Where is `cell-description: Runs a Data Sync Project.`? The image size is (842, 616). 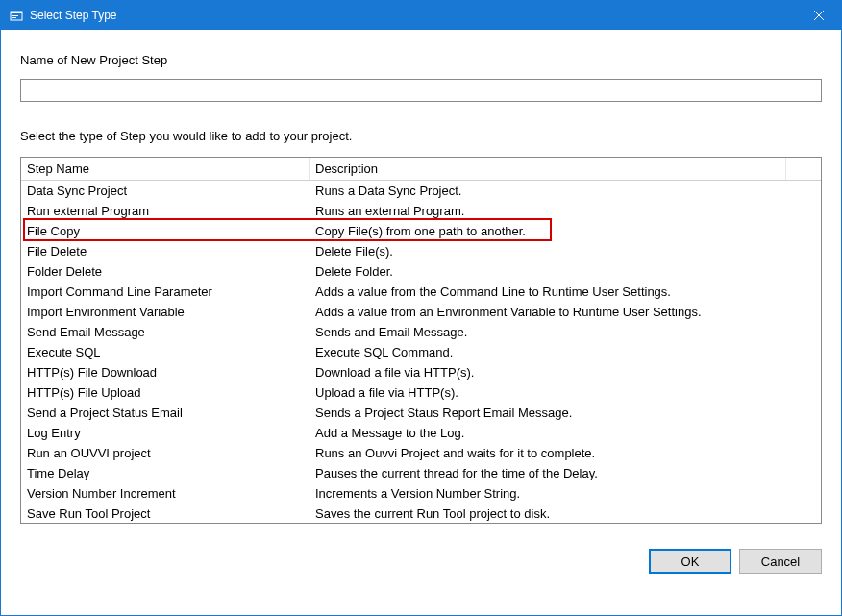 cell-description: Runs a Data Sync Project. is located at coordinates (565, 190).